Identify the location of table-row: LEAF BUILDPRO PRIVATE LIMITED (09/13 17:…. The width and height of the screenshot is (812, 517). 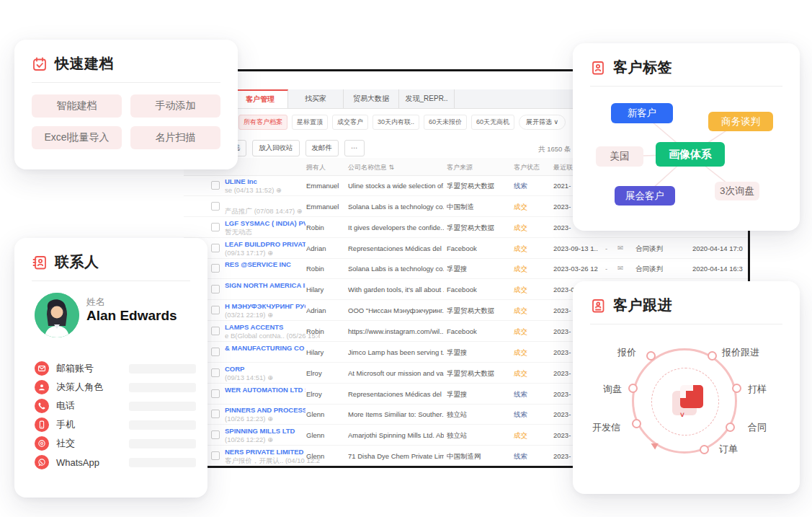
(465, 248).